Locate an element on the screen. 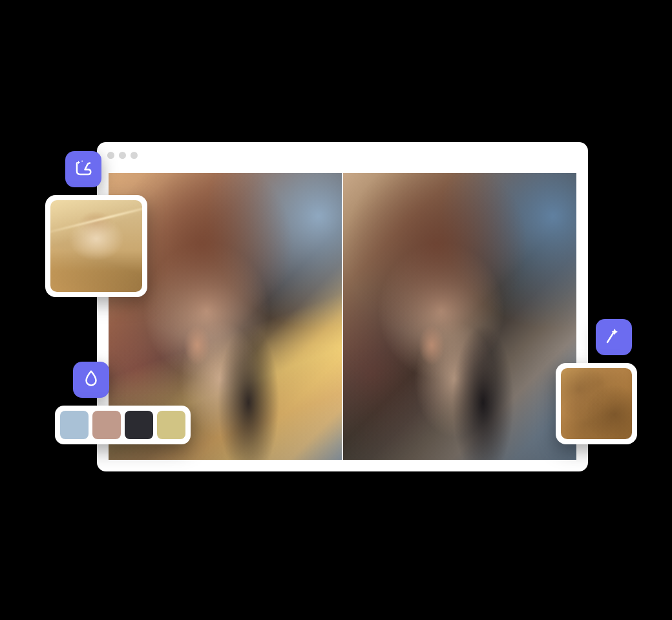  drop-icon is located at coordinates (91, 380).